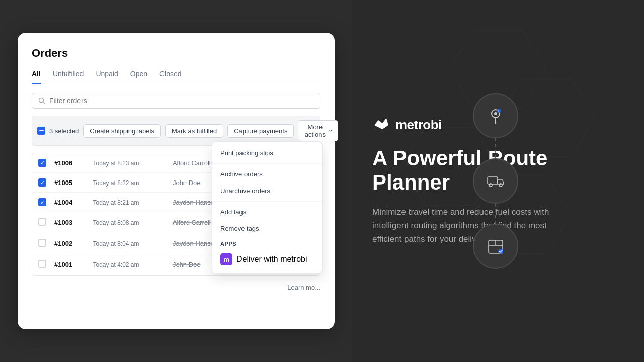  Describe the element at coordinates (182, 101) in the screenshot. I see `search-input` at that location.